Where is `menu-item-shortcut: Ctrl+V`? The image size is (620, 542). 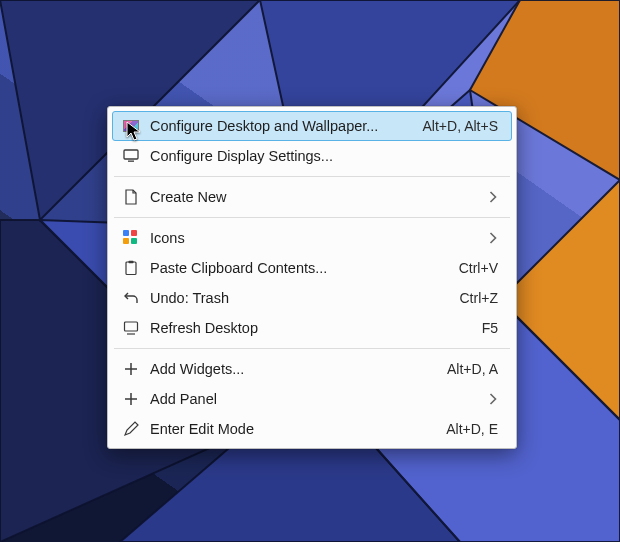
menu-item-shortcut: Ctrl+V is located at coordinates (478, 268).